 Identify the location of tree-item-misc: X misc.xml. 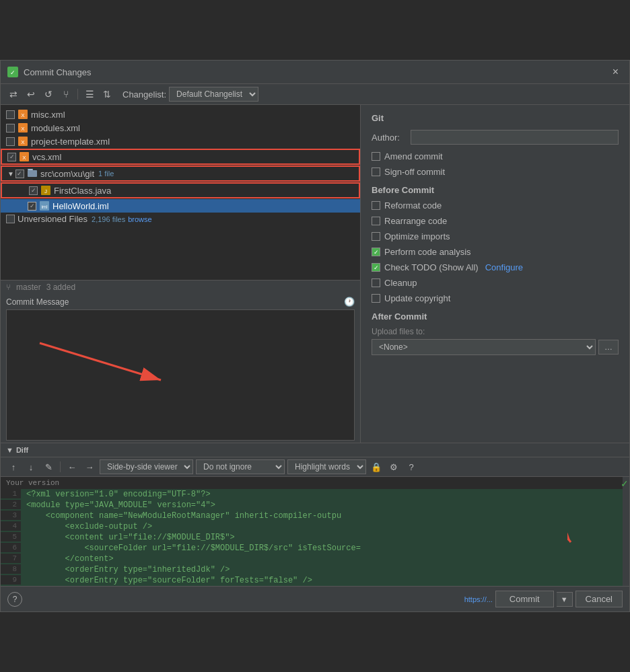
(180, 114).